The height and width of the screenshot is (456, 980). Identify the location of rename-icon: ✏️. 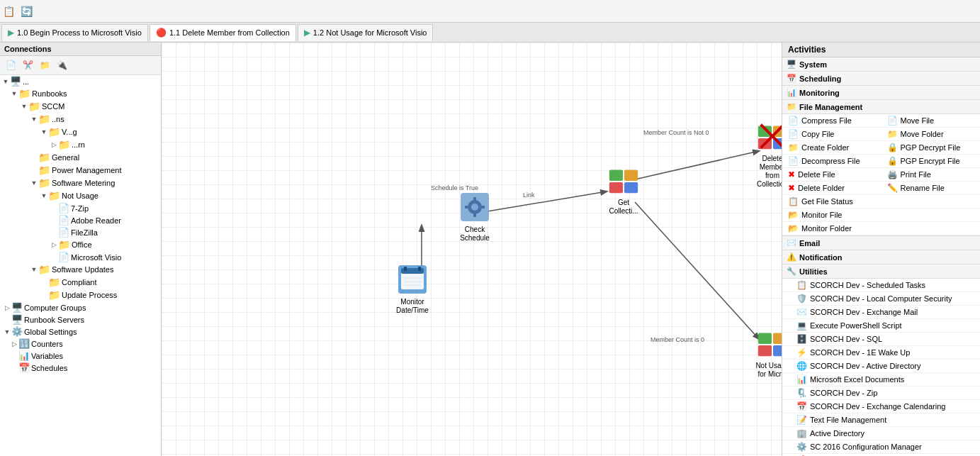
(893, 188).